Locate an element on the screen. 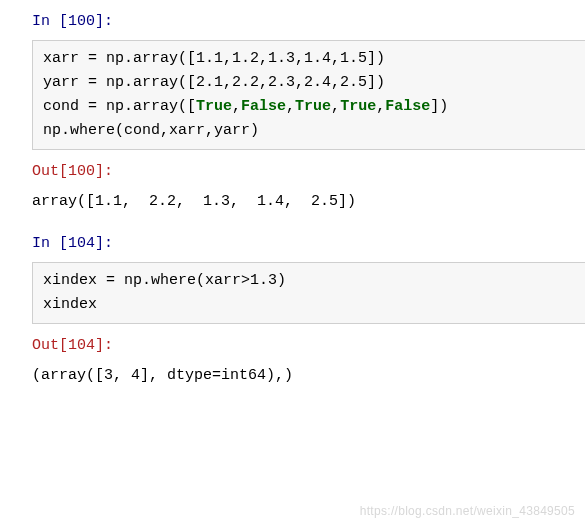 The height and width of the screenshot is (525, 585). watermark: https://blog.csdn.net/weixin_43849505 is located at coordinates (468, 512).